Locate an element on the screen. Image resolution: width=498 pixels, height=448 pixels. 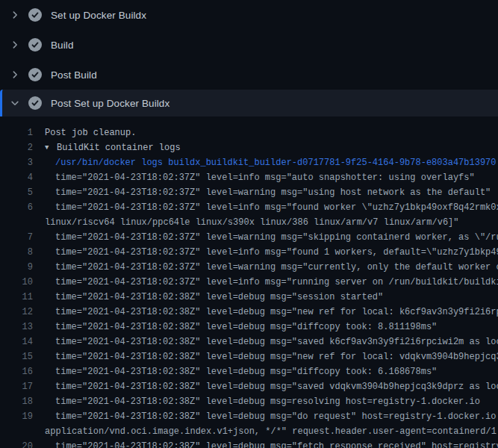
log-text: linux/riscv64 linux/ppc64le linux/s390x … is located at coordinates (246, 223).